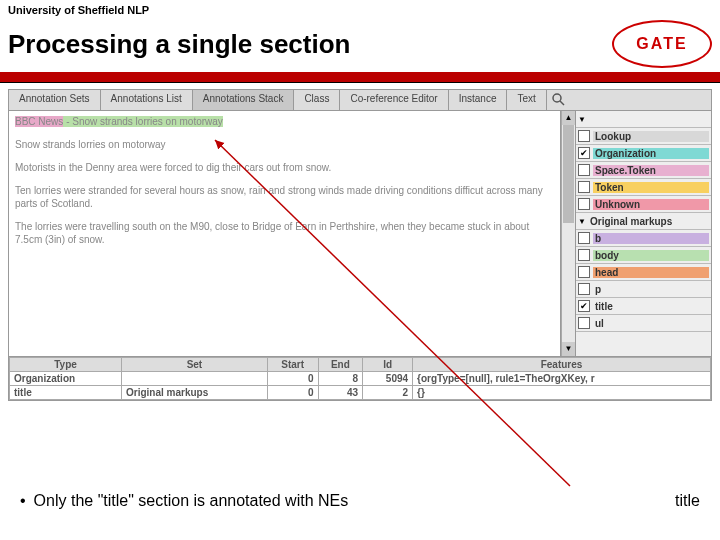  What do you see at coordinates (284, 144) in the screenshot?
I see `doc-paragraph: Snow strands lorries on motorway` at bounding box center [284, 144].